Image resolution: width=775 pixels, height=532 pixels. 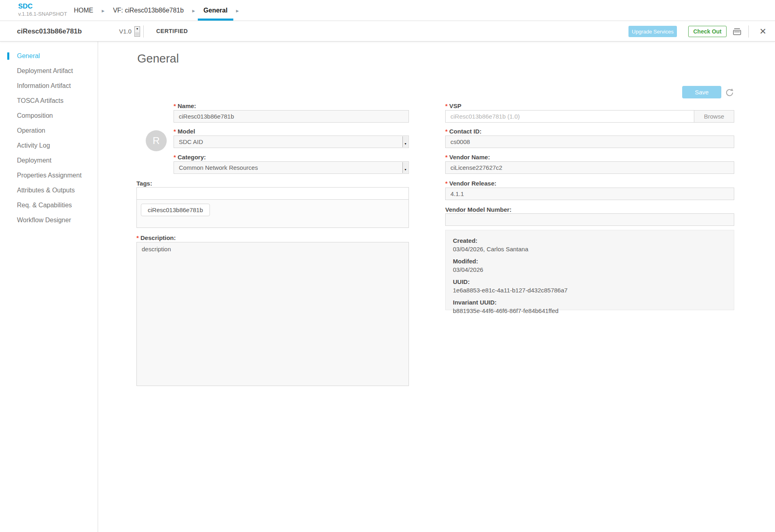 What do you see at coordinates (190, 157) in the screenshot?
I see `category-label: Category:` at bounding box center [190, 157].